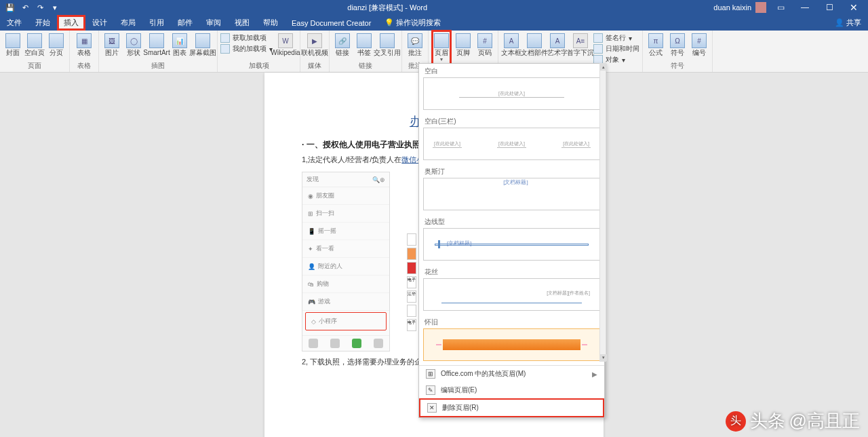 The width and height of the screenshot is (868, 437). I want to click on page-icon, so click(35, 41).